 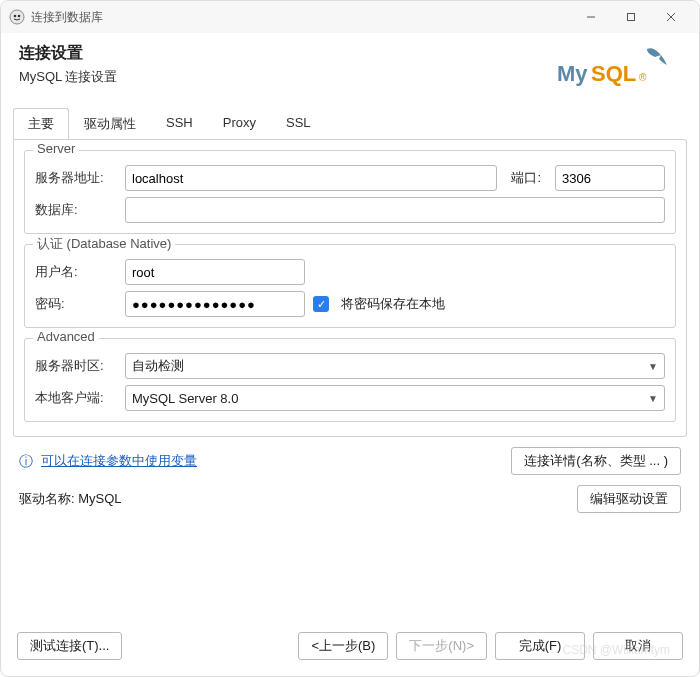 What do you see at coordinates (350, 286) in the screenshot?
I see `auth-group: 认证 (Database Native) 用户名: 密码: ✓ 将密码保存在本地` at bounding box center [350, 286].